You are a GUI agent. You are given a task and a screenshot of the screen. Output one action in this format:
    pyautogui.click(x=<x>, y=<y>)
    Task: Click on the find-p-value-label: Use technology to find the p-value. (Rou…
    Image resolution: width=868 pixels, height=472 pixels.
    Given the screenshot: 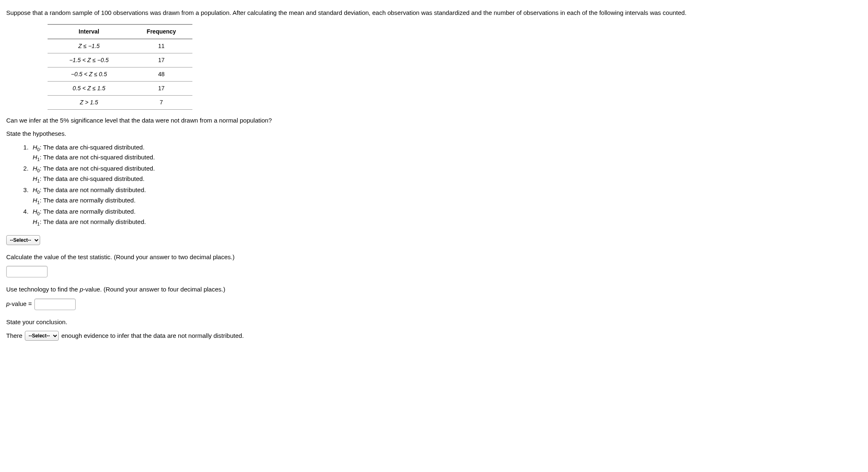 What is the action you would take?
    pyautogui.click(x=434, y=290)
    